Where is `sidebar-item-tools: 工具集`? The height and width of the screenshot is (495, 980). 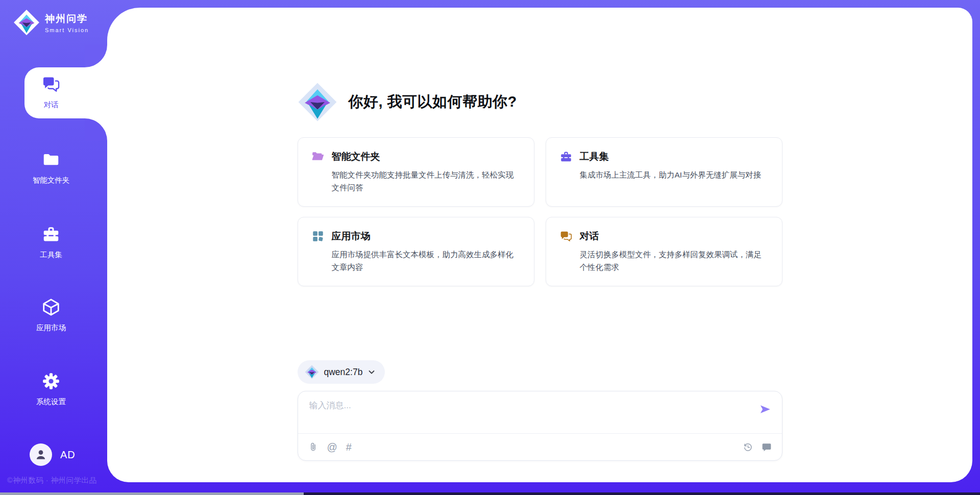 sidebar-item-tools: 工具集 is located at coordinates (51, 242).